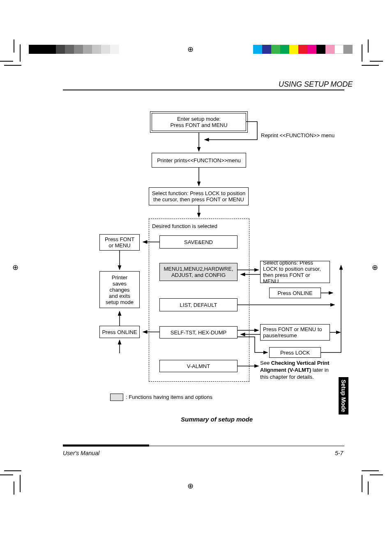  Describe the element at coordinates (120, 332) in the screenshot. I see `left-online-box: Press ONLINE` at that location.